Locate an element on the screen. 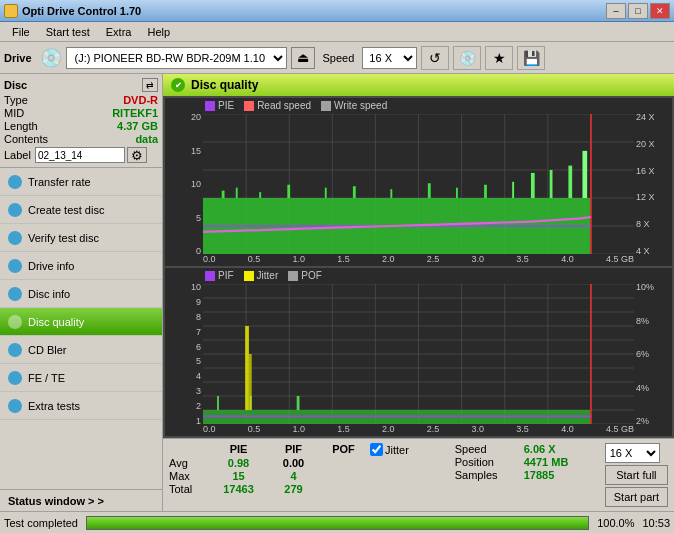  save-icon: 💾 is located at coordinates (532, 58).